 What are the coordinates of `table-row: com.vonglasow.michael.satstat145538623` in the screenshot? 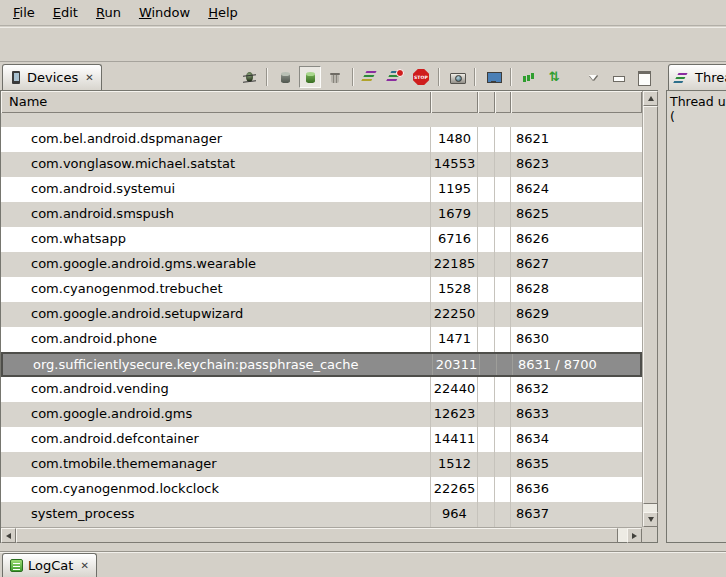 It's located at (322, 164).